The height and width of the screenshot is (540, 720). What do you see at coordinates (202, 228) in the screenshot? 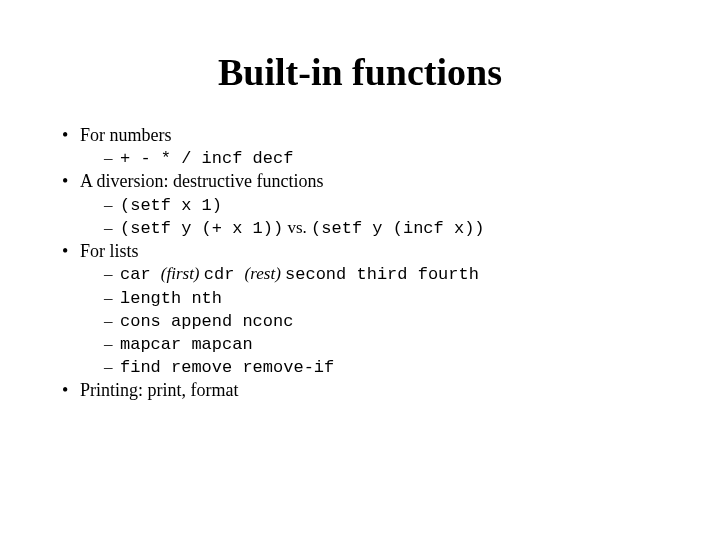
I see `code-text: (setf y (+ x 1))` at bounding box center [202, 228].